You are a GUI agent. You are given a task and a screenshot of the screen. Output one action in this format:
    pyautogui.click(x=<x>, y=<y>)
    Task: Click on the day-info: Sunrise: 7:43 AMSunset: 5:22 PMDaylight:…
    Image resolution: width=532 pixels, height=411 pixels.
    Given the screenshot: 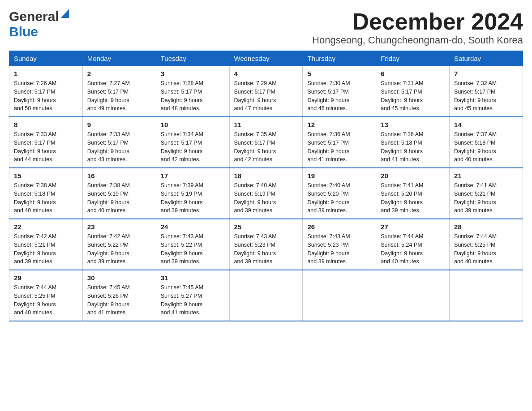 What is the action you would take?
    pyautogui.click(x=193, y=249)
    